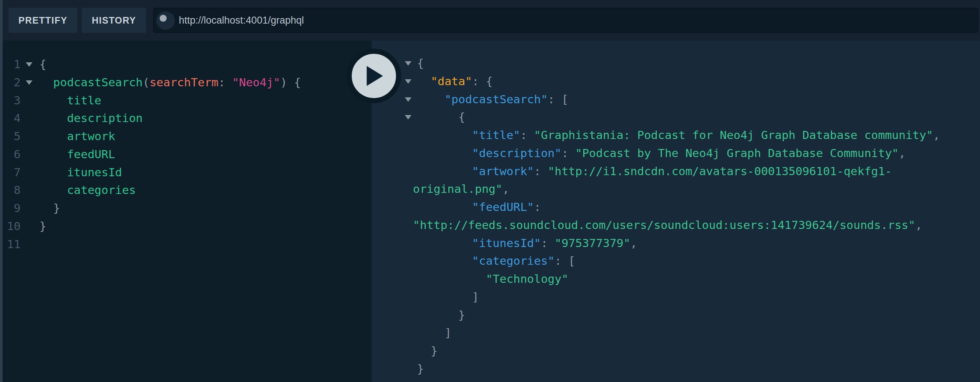  Describe the element at coordinates (11, 82) in the screenshot. I see `line-number: 2` at that location.